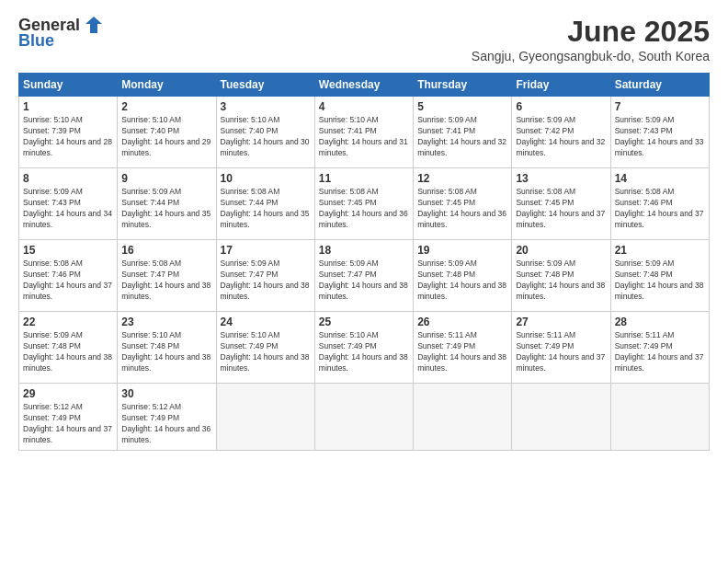 The height and width of the screenshot is (563, 728). I want to click on calendar-day-cell: 9Sunrise: 5:09 AMSunset: 7:44 PMDaylight…, so click(167, 204).